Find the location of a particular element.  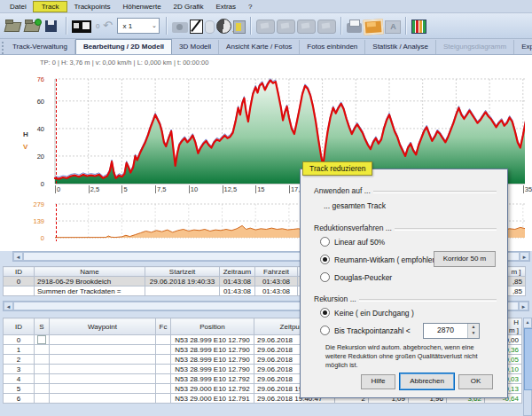

column-header: Name is located at coordinates (90, 271).